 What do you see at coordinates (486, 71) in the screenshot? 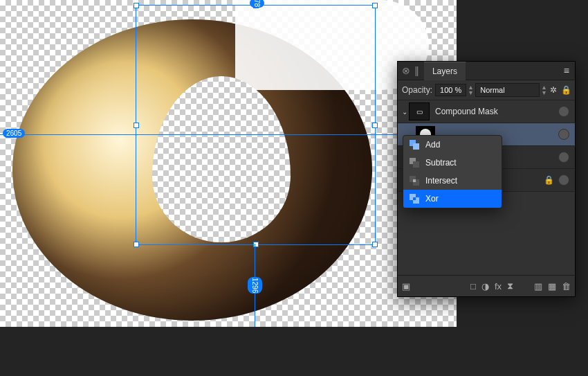
I see `panel-header: ⊗ ‖ Layers ≡` at bounding box center [486, 71].